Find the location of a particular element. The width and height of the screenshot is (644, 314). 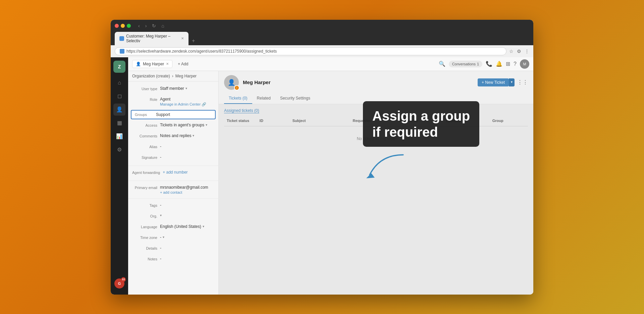

nav-analytics-icon: 📊 is located at coordinates (119, 136).